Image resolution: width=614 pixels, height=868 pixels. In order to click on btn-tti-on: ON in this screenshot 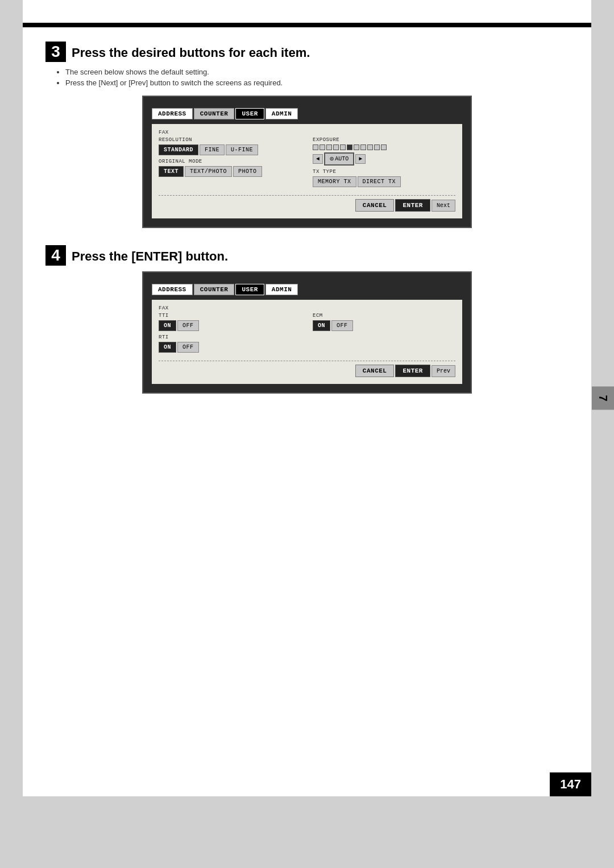, I will do `click(167, 325)`.